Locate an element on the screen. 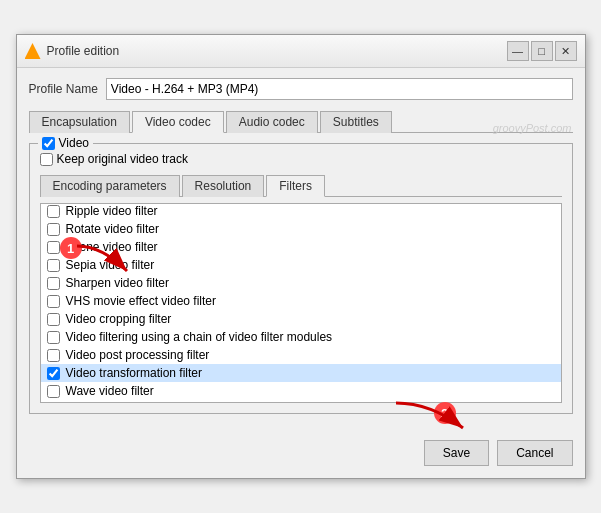  close-button: ✕ is located at coordinates (566, 51).